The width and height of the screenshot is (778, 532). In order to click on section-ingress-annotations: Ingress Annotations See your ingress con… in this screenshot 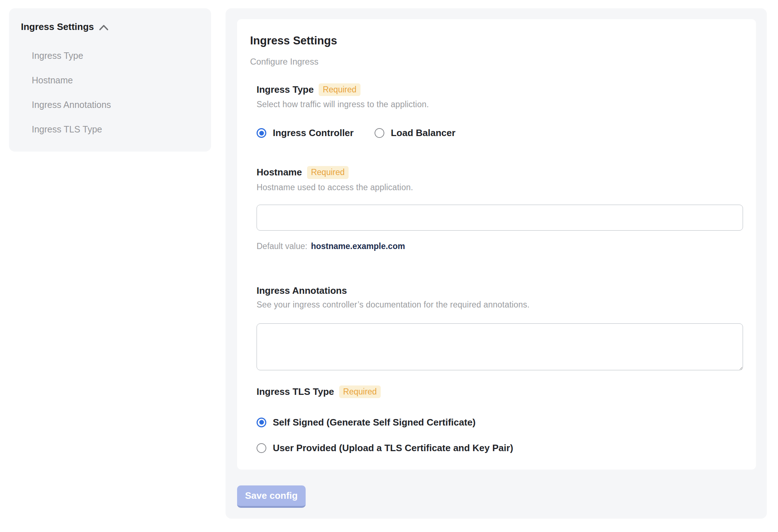, I will do `click(500, 328)`.